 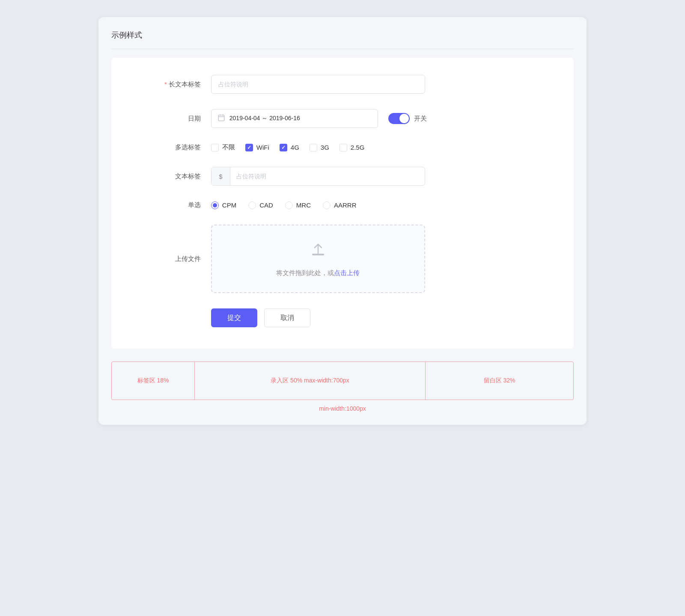 What do you see at coordinates (221, 176) in the screenshot?
I see `input-prefix: $` at bounding box center [221, 176].